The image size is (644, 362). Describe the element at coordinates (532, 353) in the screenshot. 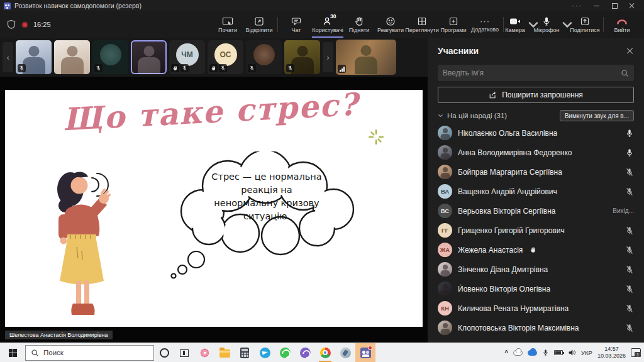

I see `onedrive-icon` at that location.